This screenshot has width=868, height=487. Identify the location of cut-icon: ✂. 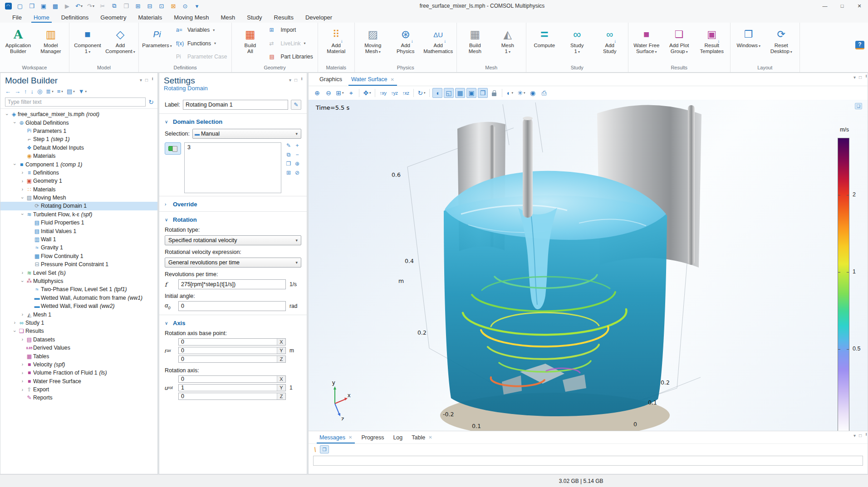
(103, 6).